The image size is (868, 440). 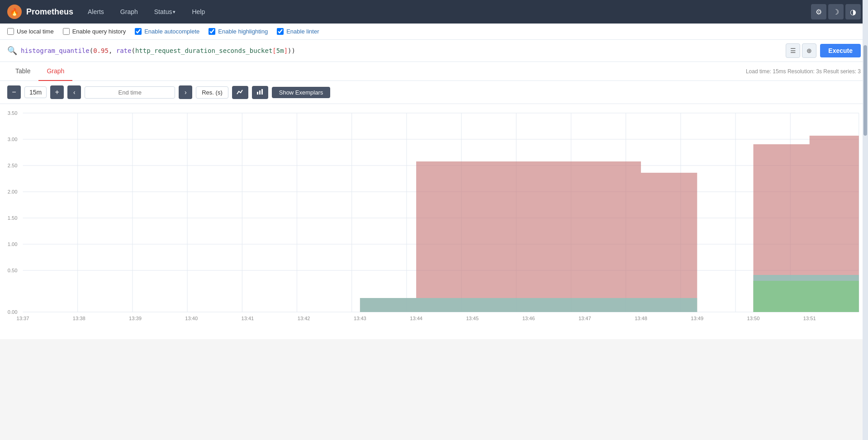 I want to click on highlighting-text: Enable highlighting, so click(x=243, y=32).